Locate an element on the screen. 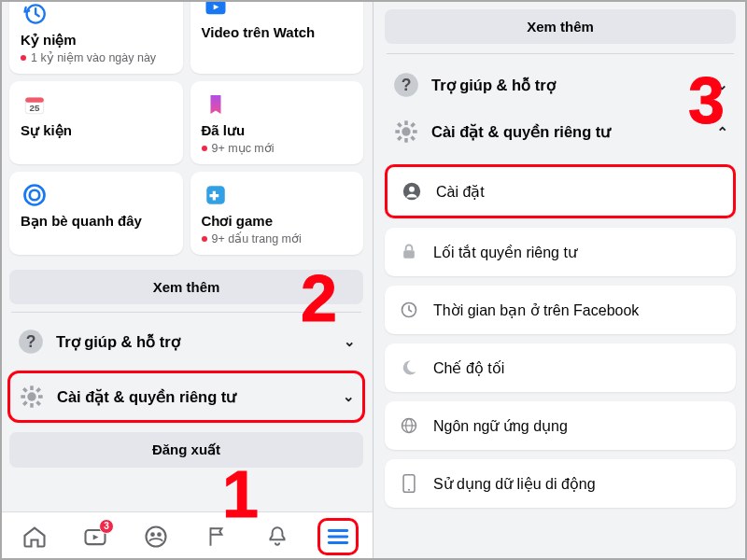 The height and width of the screenshot is (560, 747). card-saved: Đã lưu 9+ mục mới is located at coordinates (277, 123).